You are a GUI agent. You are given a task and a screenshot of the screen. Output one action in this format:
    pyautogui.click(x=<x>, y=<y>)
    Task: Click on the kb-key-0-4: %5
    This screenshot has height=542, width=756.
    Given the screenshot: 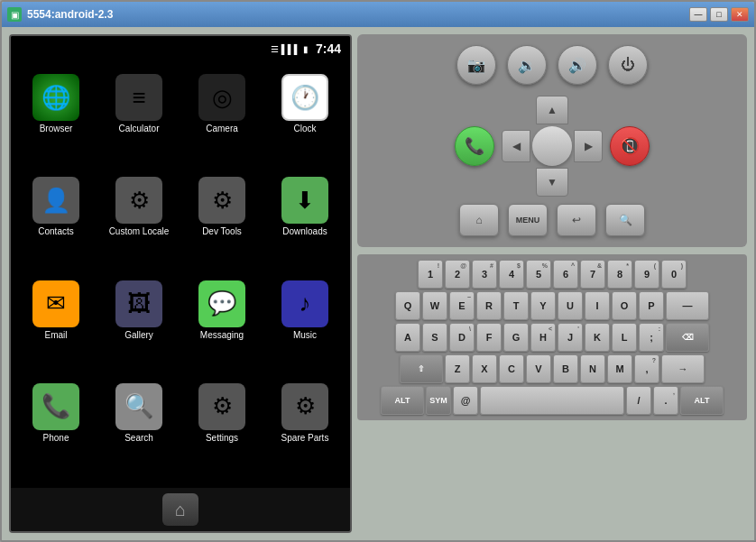 What is the action you would take?
    pyautogui.click(x=539, y=274)
    